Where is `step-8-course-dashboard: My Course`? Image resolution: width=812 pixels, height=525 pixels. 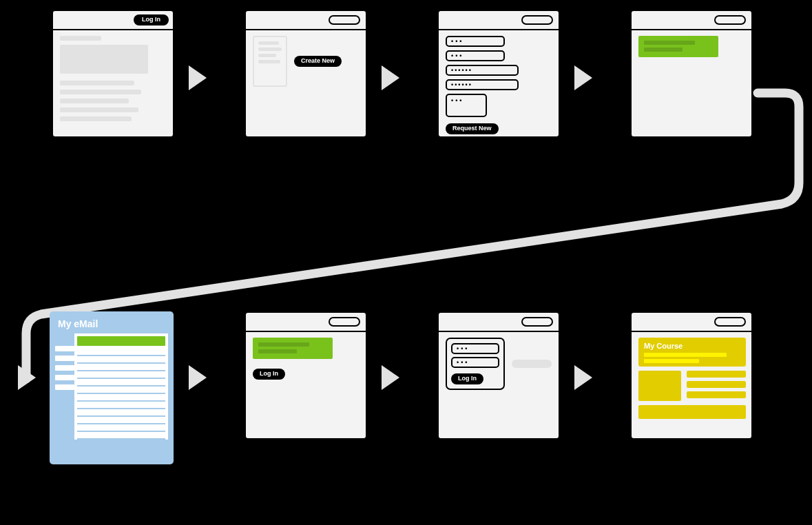
step-8-course-dashboard: My Course is located at coordinates (691, 375).